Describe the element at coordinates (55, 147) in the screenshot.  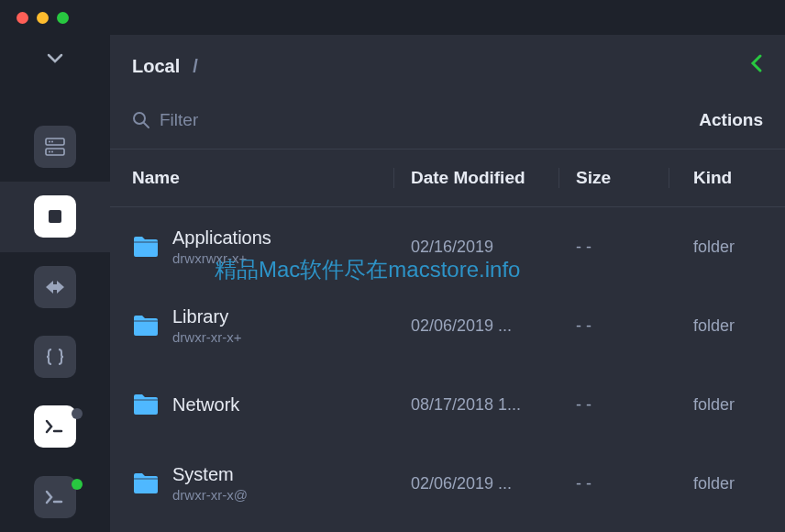
I see `sidebar-item-servers` at that location.